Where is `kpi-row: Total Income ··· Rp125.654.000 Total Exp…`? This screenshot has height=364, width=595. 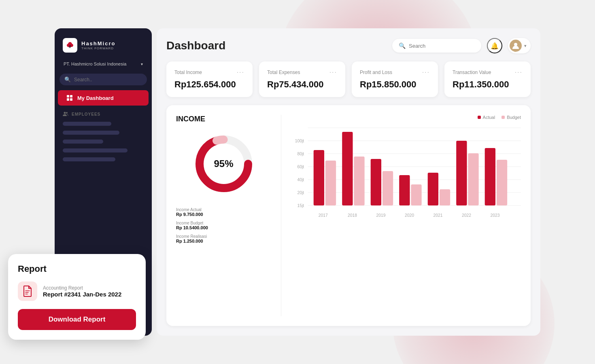
kpi-row: Total Income ··· Rp125.654.000 Total Exp… is located at coordinates (348, 79).